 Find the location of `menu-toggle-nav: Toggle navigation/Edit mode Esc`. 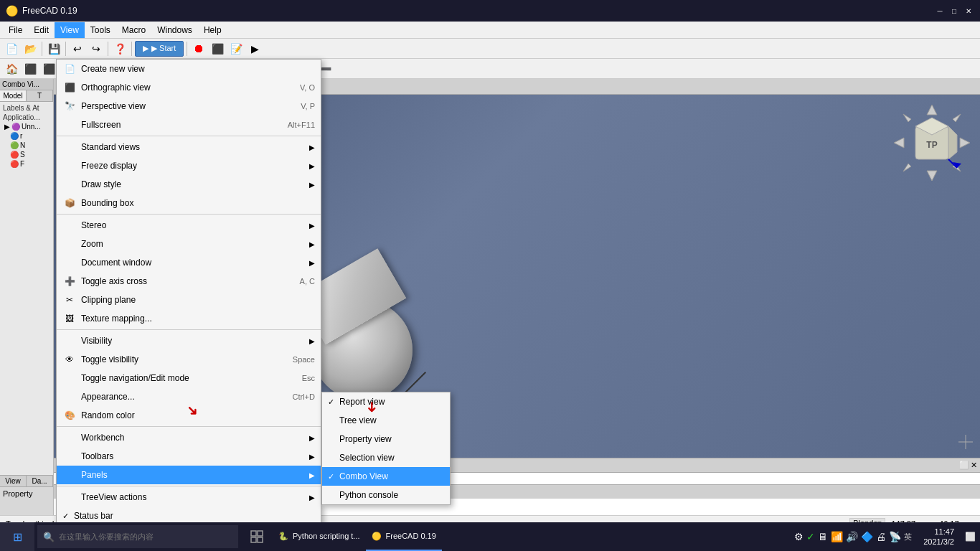

menu-toggle-nav: Toggle navigation/Edit mode Esc is located at coordinates (189, 378).